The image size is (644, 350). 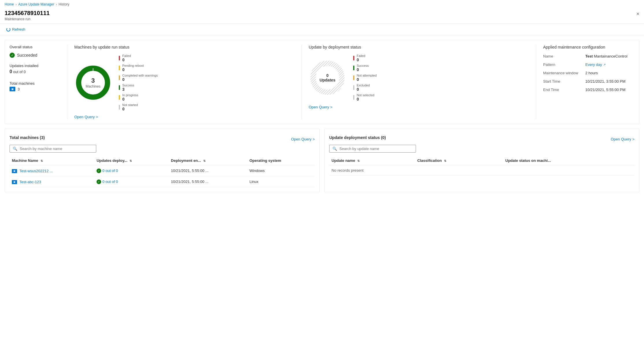 What do you see at coordinates (605, 90) in the screenshot?
I see `config-end-val: 10/21/2021, 5:55:00 PM` at bounding box center [605, 90].